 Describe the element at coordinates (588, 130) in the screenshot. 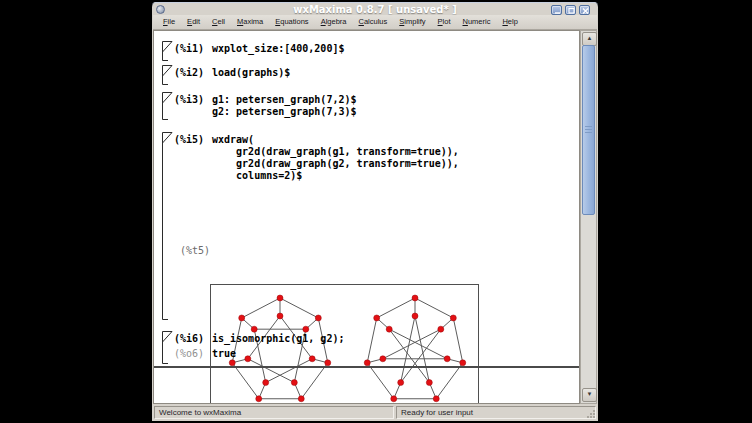

I see `scrollbar-thumb` at that location.